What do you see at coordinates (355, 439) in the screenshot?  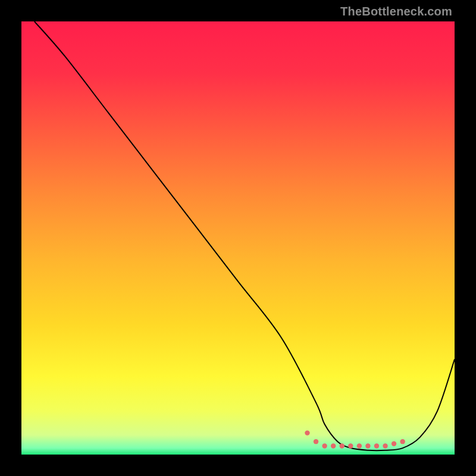 I see `dotted-markers` at bounding box center [355, 439].